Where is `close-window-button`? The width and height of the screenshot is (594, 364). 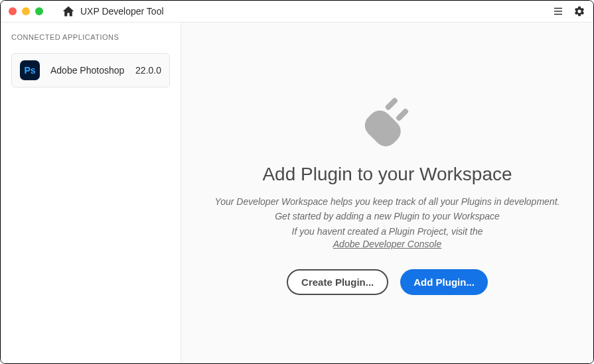
close-window-button is located at coordinates (13, 11).